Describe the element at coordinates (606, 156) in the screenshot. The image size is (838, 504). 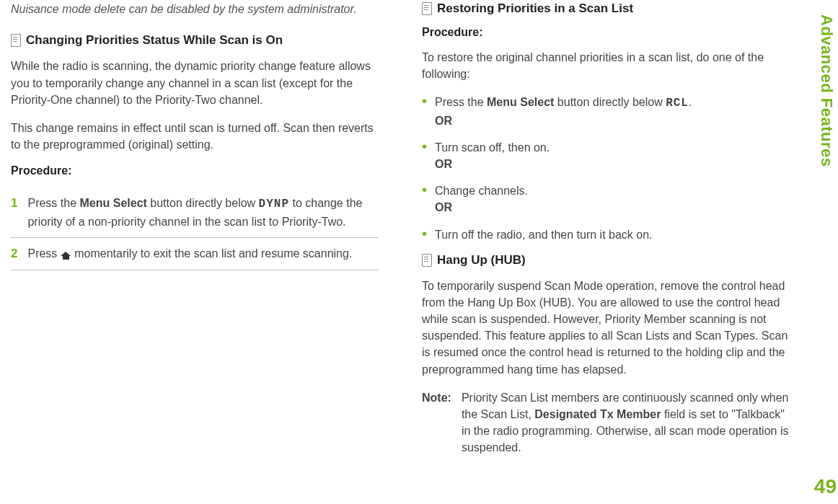
I see `list-item: Turn scan off, then on. OR` at that location.